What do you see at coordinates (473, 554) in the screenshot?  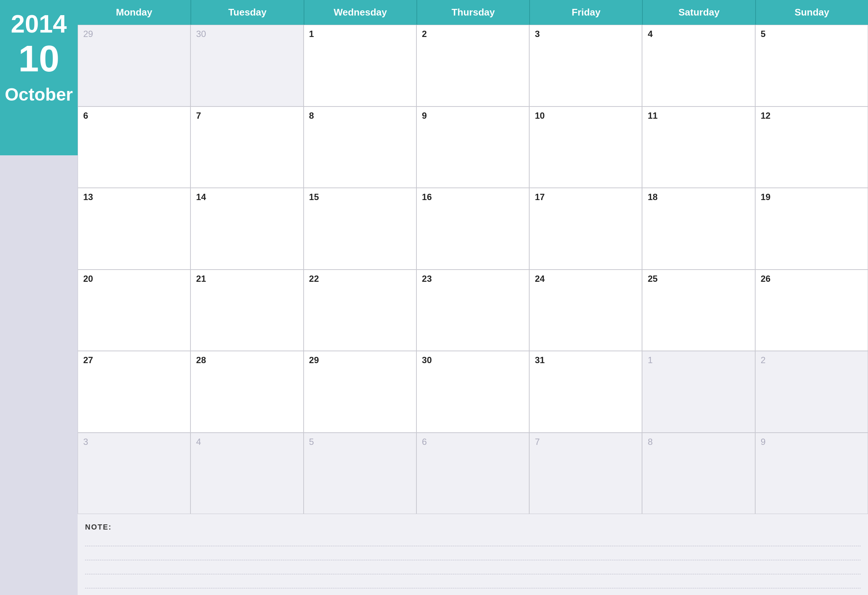 I see `notes-section: NOTE:` at bounding box center [473, 554].